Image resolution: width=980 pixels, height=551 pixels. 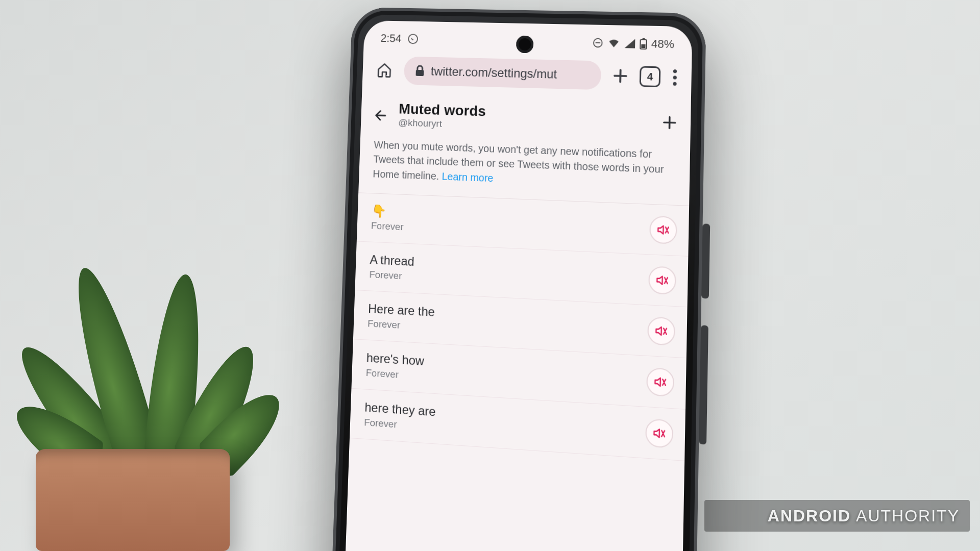 I want to click on home-icon, so click(x=384, y=70).